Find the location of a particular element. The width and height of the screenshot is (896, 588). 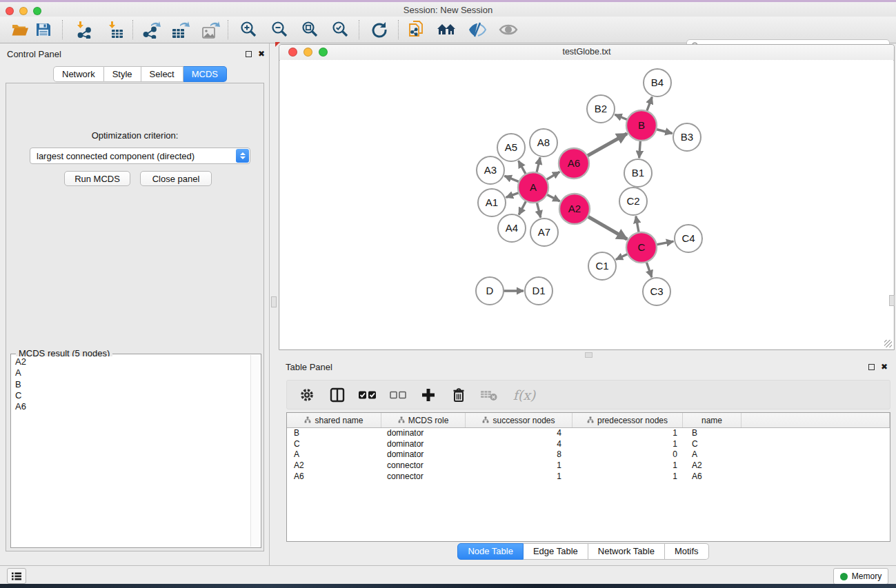

table-cell: 8 is located at coordinates (519, 455).